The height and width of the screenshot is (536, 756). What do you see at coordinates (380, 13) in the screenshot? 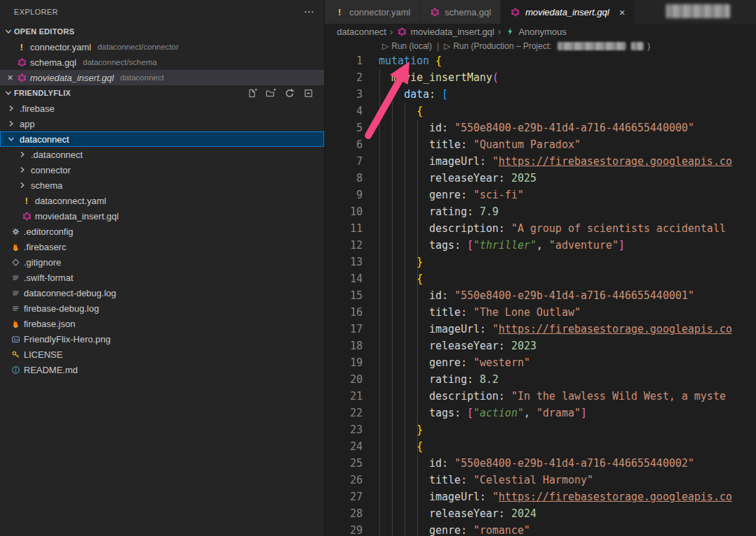
I see `tab-label: connector.yaml` at bounding box center [380, 13].